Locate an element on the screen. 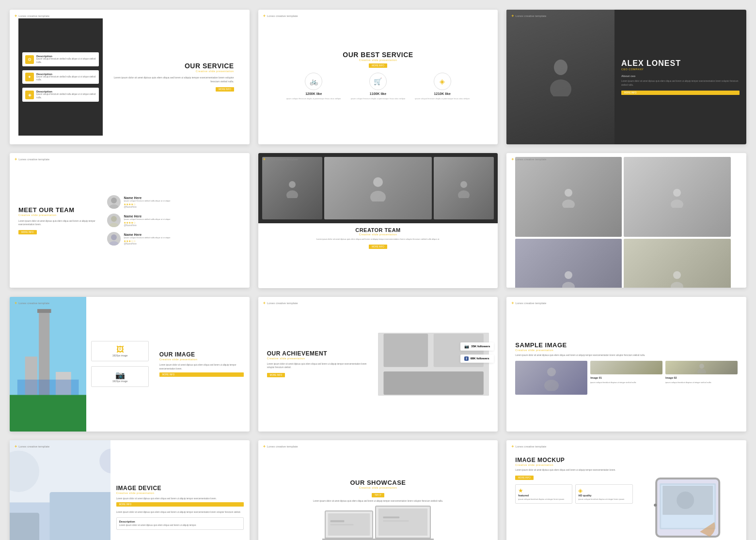 This screenshot has width=756, height=540. logo-10: + Lonex creative template is located at coordinates (32, 447).